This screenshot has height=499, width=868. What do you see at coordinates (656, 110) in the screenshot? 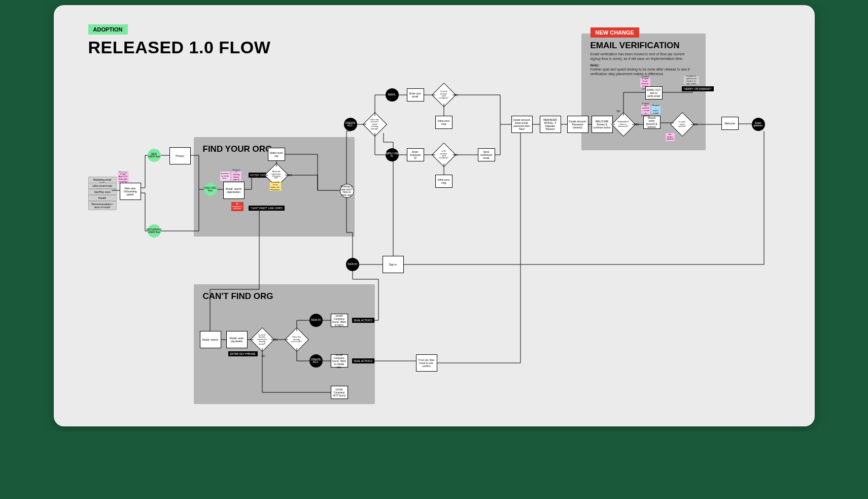
I see `note-v3: Resend — repeat modal` at bounding box center [656, 110].